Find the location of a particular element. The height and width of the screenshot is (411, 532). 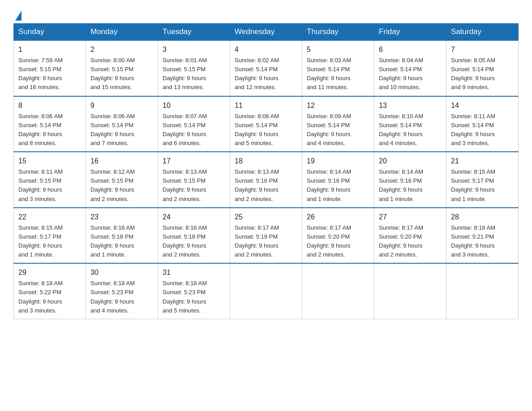

calendar-week-row: 22 Sunrise: 8:15 AMSunset: 5:17 PMDaylig… is located at coordinates (266, 235).